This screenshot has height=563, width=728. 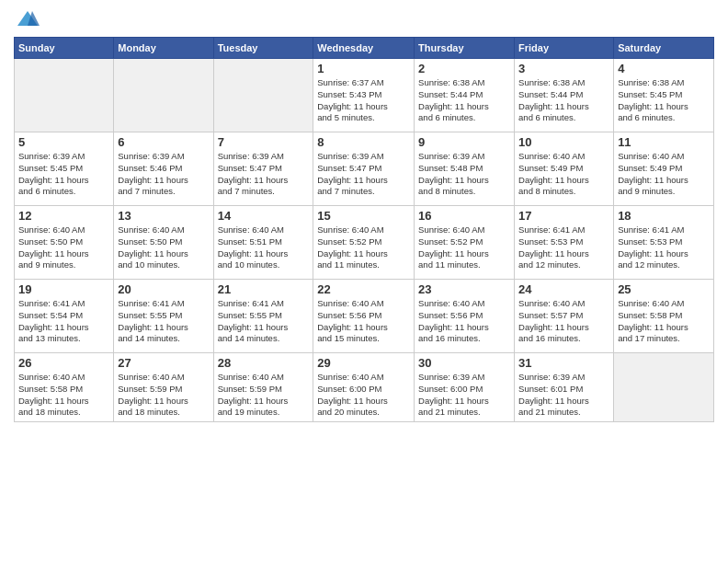 I want to click on calendar-day-cell: 5Sunrise: 6:39 AMSunset: 5:45 PMDaylight…, so click(x=64, y=169).